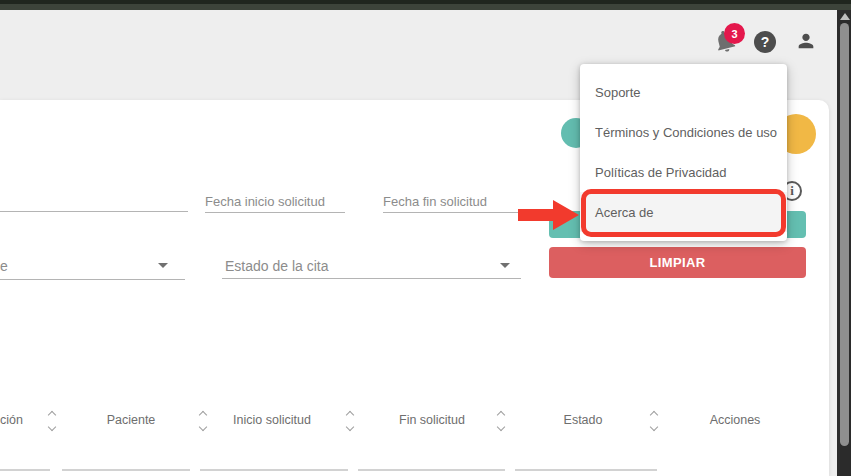 The height and width of the screenshot is (476, 851). I want to click on notification-badge: 3, so click(734, 34).